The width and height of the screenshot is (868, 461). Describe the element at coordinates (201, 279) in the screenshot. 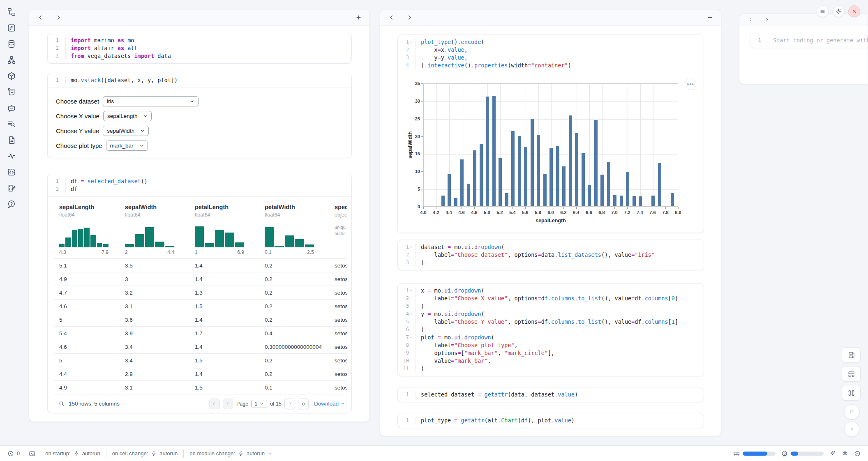

I see `table-row: 4.931.40.2setos` at that location.